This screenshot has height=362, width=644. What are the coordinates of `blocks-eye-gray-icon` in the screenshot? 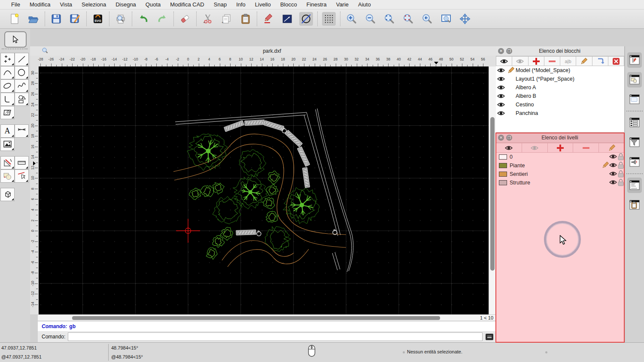 It's located at (520, 61).